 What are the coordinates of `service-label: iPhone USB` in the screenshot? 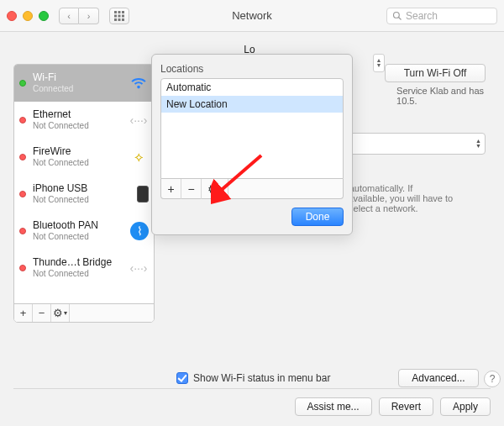 It's located at (81, 188).